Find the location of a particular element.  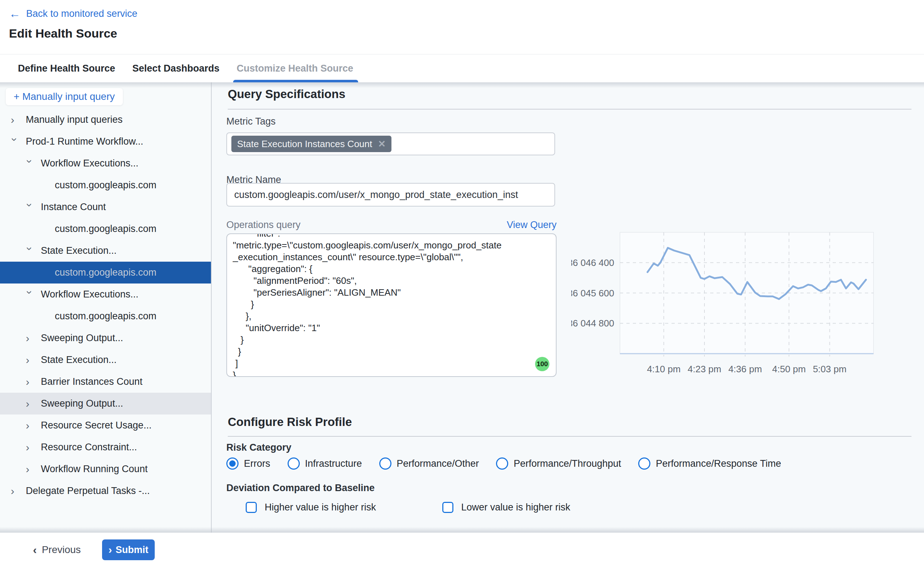

deviation-label: Deviation Compared to Baseline is located at coordinates (300, 488).